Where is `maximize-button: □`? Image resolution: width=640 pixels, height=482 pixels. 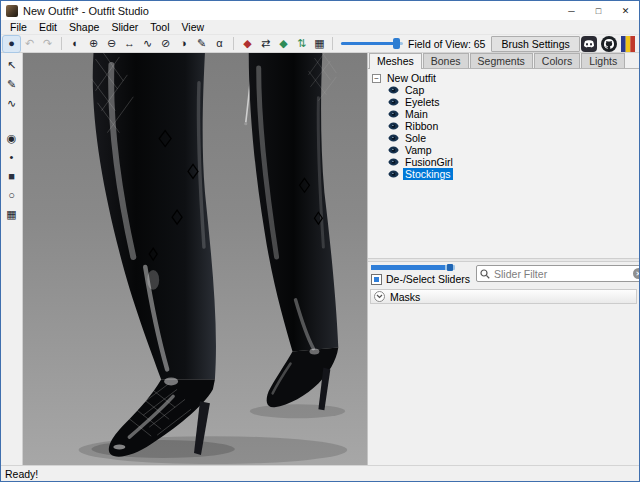 maximize-button: □ is located at coordinates (598, 10).